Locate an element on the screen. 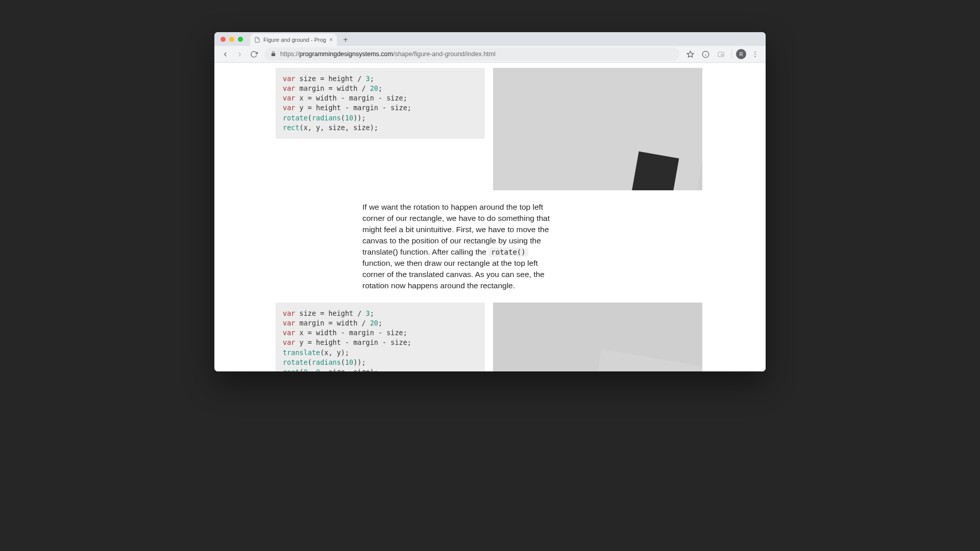  url-host: programmingdesignsystems.com is located at coordinates (346, 54).